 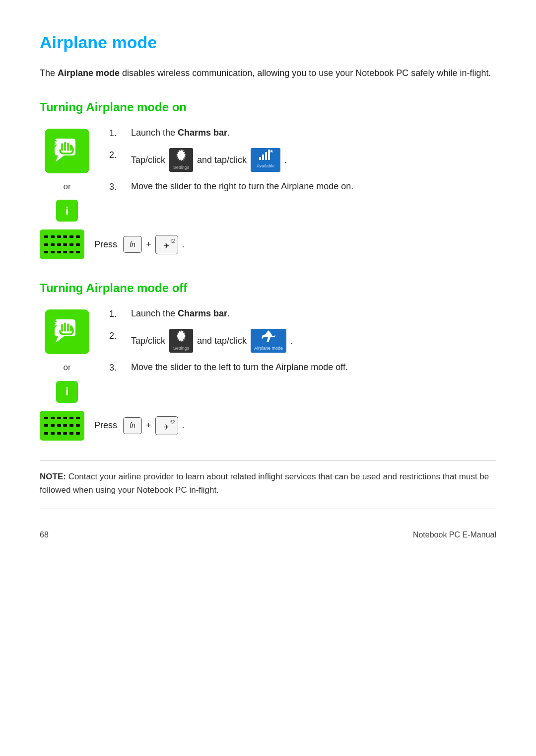 What do you see at coordinates (292, 341) in the screenshot?
I see `period-off-2: .` at bounding box center [292, 341].